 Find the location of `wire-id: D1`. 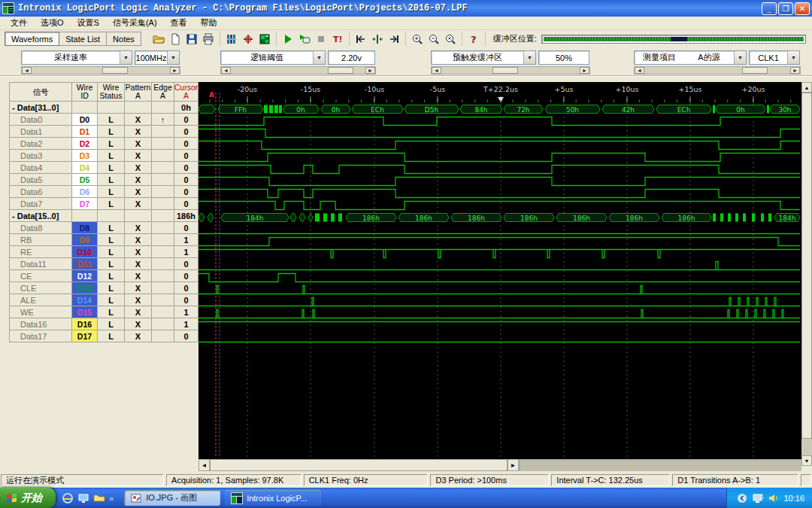

wire-id: D1 is located at coordinates (85, 132).